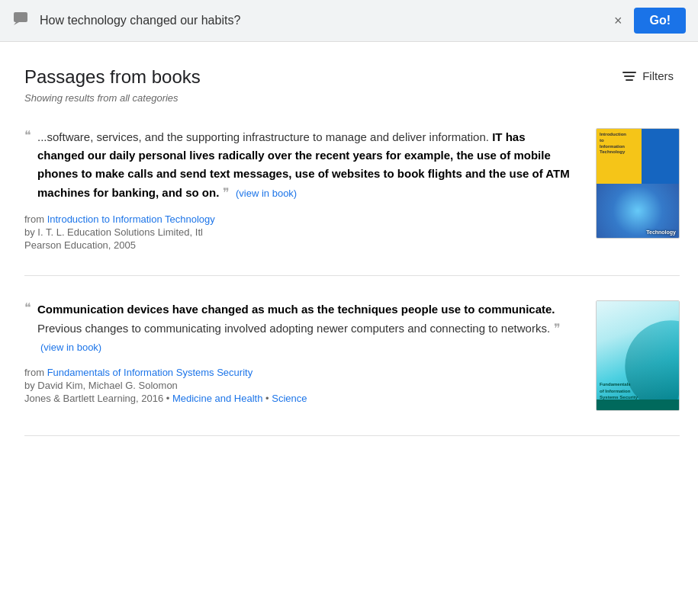 The width and height of the screenshot is (698, 616). I want to click on book-cover-top-text-1: IntroductiontoInformationTechnology, so click(613, 143).